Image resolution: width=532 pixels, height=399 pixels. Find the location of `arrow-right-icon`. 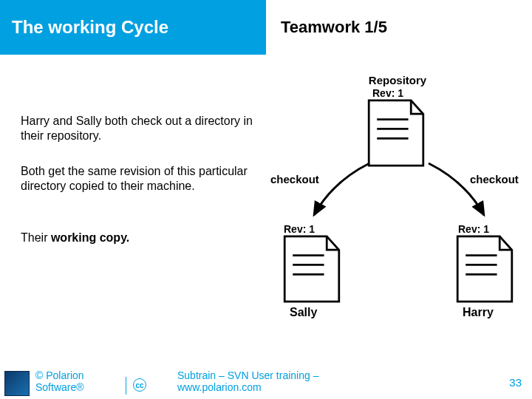

arrow-right-icon is located at coordinates (458, 193).